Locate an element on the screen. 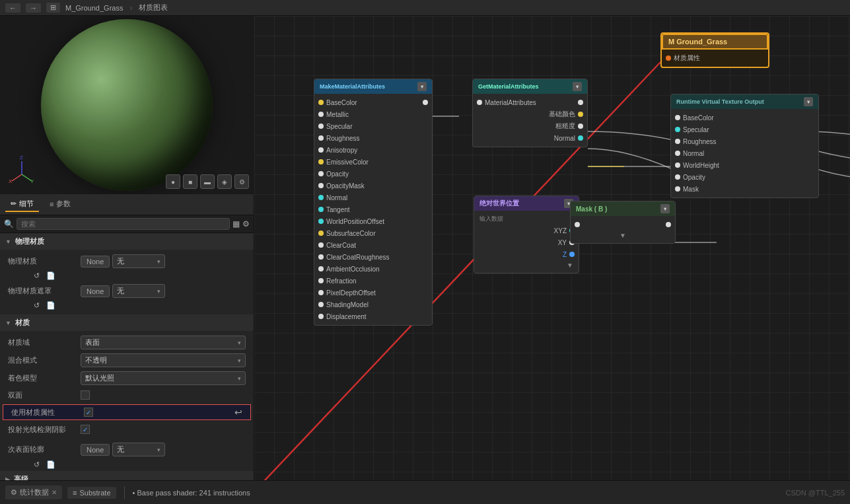  pin-clearcoat-row: ClearCoat is located at coordinates (373, 245).